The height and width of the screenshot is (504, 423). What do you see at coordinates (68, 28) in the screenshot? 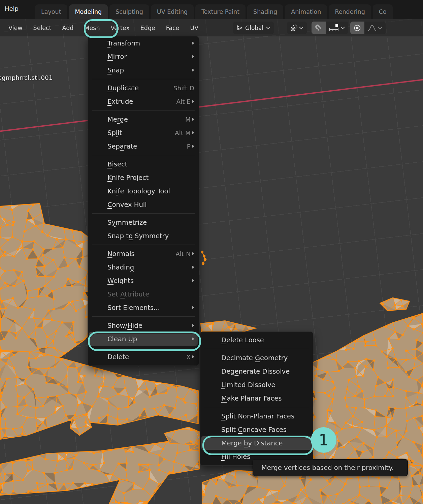
I see `header-menu-add: Add` at bounding box center [68, 28].